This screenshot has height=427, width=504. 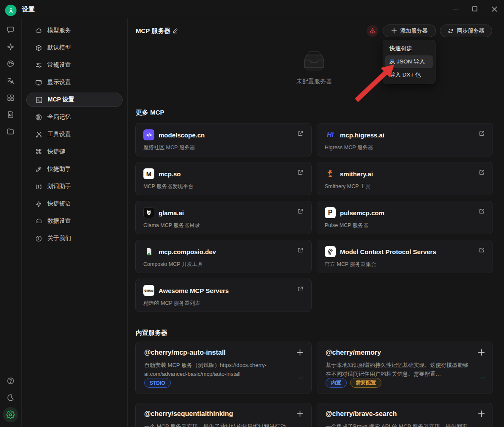 I want to click on palette-icon, so click(x=11, y=64).